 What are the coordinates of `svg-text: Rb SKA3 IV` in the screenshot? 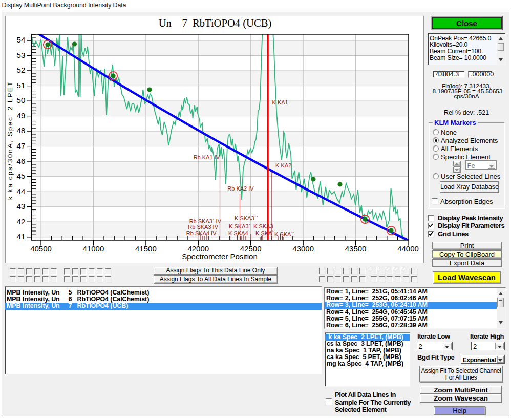 It's located at (203, 227).